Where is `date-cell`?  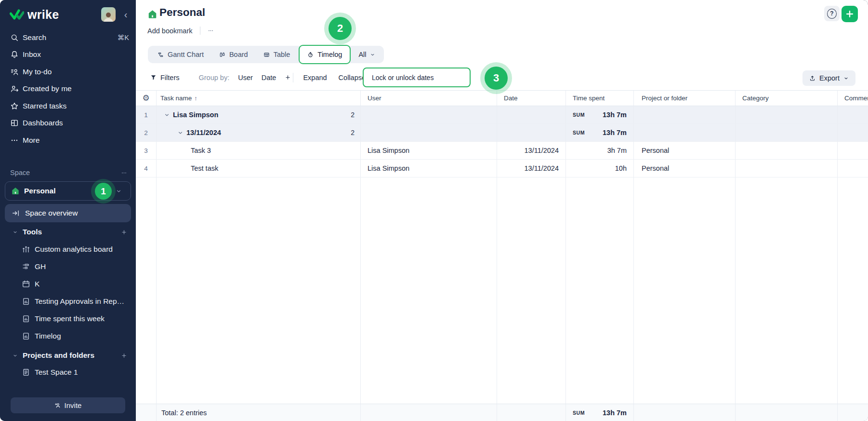
date-cell is located at coordinates (532, 133).